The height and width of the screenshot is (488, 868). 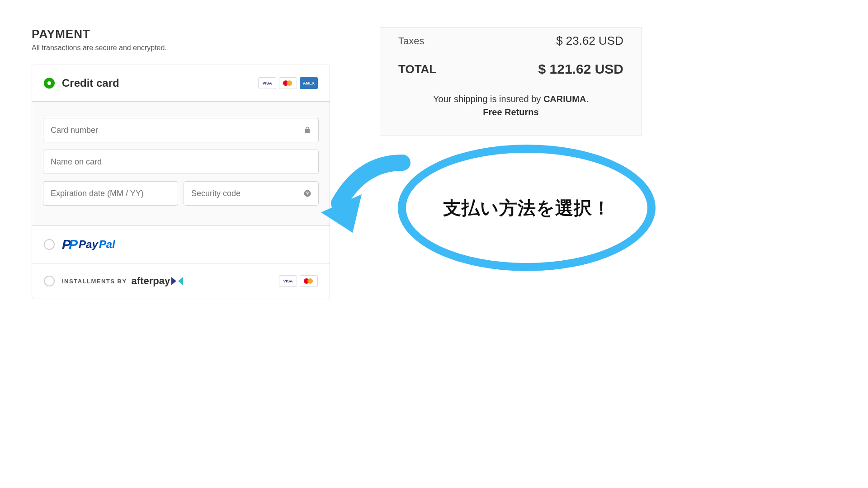 What do you see at coordinates (181, 48) in the screenshot?
I see `payment-subtitle: All transactions are secure and encrypte…` at bounding box center [181, 48].